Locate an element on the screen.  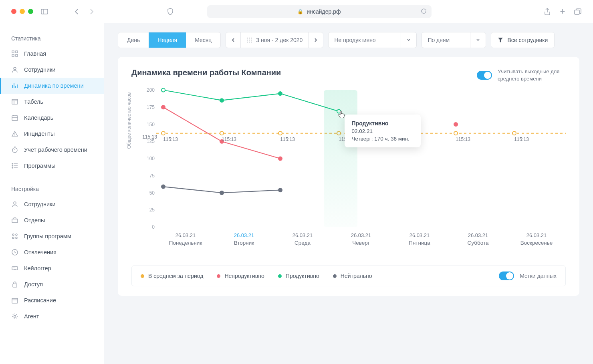
range-month: Месяц is located at coordinates (203, 40).